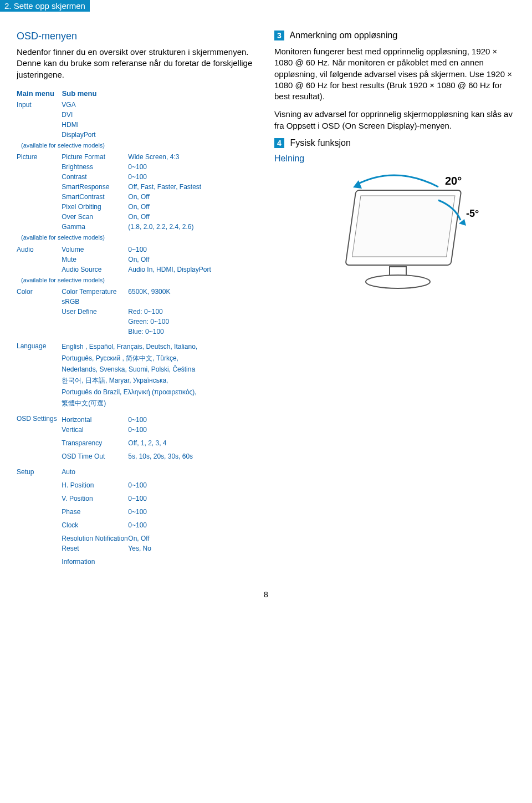  I want to click on sub-item: Audio Source, so click(95, 270).